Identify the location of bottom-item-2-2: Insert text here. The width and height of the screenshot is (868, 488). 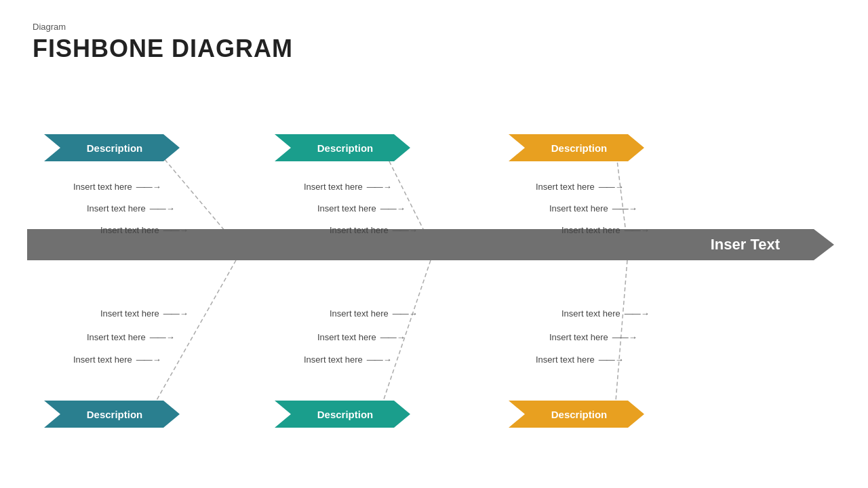
(361, 338).